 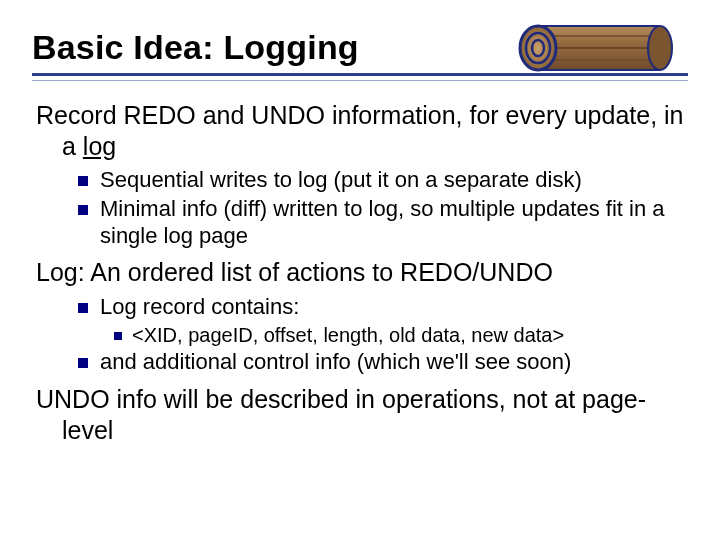 What do you see at coordinates (360, 208) in the screenshot?
I see `bullet-list-1: Sequential writes to log (put it on a se…` at bounding box center [360, 208].